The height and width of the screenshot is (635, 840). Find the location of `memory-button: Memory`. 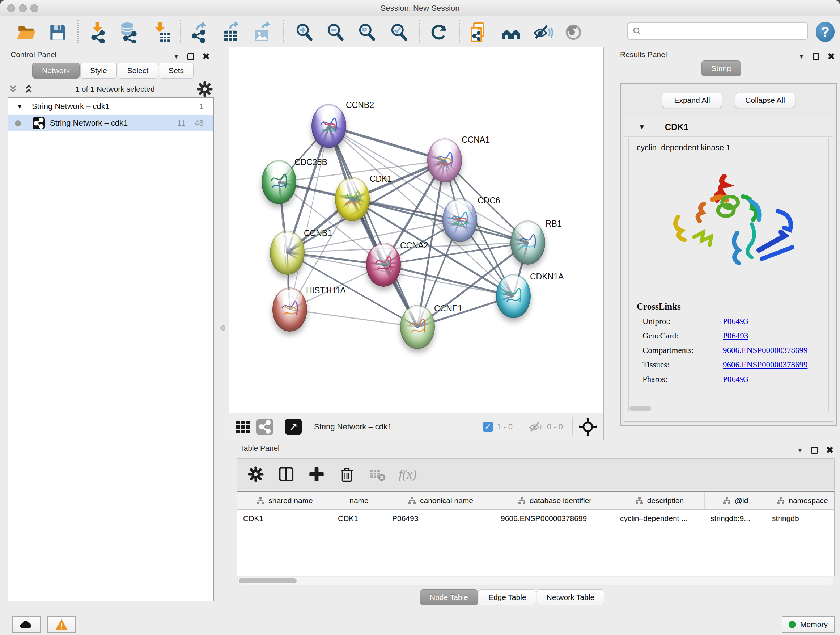

memory-button: Memory is located at coordinates (808, 624).